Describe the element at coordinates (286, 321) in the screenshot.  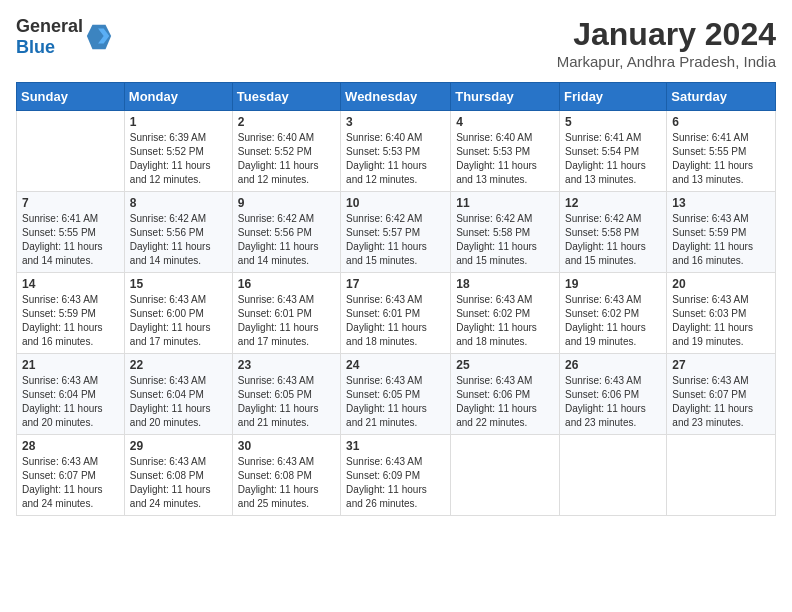
I see `cell-content: Sunrise: 6:43 AMSunset: 6:01 PMDaylight:…` at that location.